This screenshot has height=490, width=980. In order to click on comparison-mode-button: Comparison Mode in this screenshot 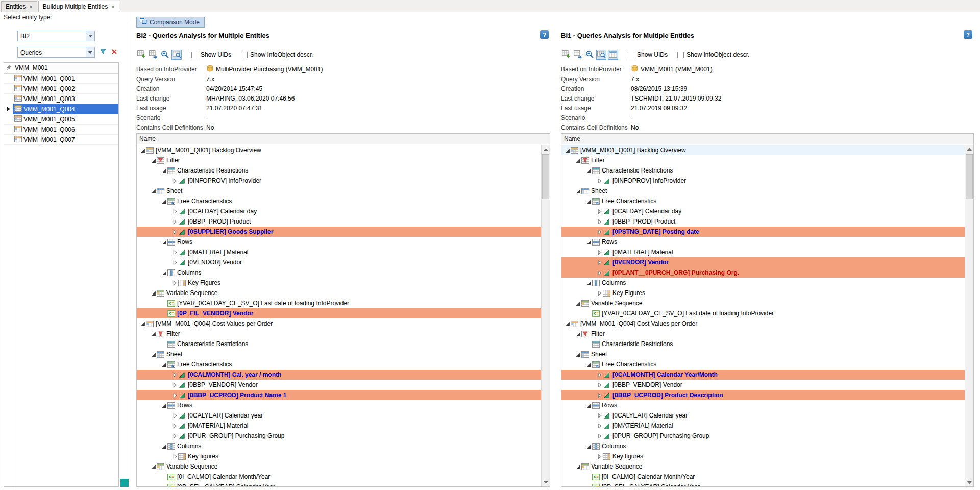, I will do `click(170, 22)`.